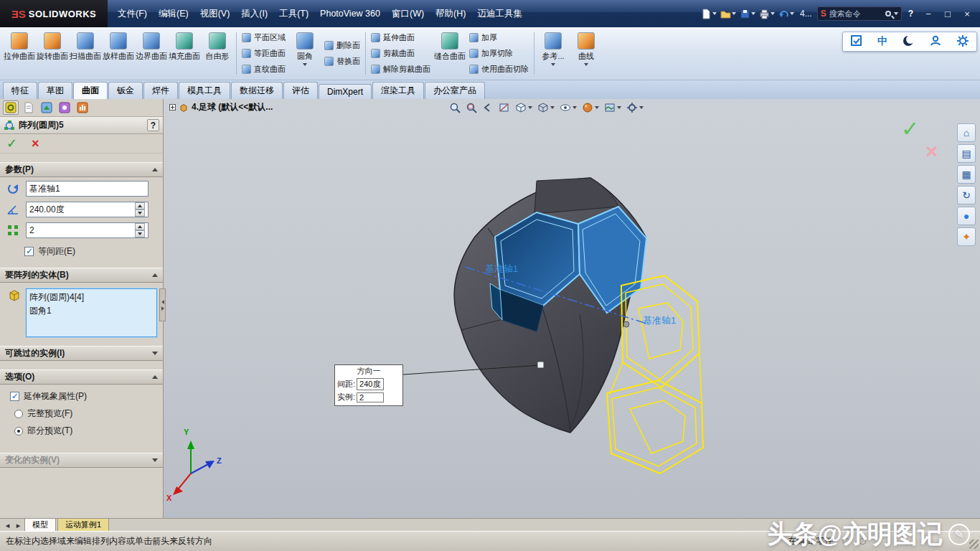  What do you see at coordinates (92, 297) in the screenshot?
I see `list-item: 阵列(圆周)4[4]` at bounding box center [92, 297].